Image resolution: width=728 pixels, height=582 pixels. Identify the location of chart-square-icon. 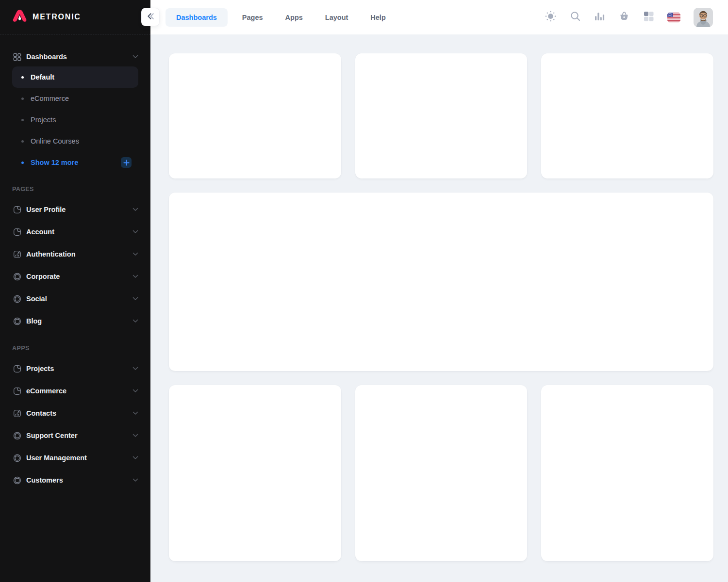
(17, 254).